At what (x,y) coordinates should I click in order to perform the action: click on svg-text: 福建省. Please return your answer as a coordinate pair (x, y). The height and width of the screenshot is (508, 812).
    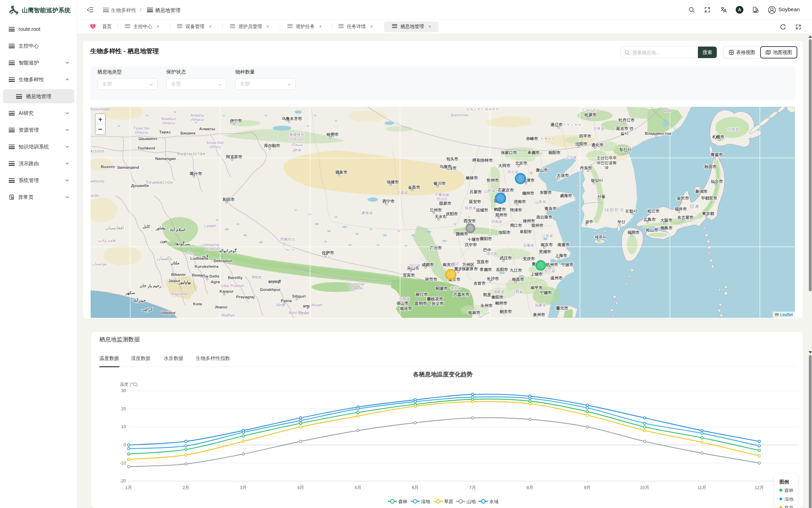
    Looking at the image, I should click on (540, 305).